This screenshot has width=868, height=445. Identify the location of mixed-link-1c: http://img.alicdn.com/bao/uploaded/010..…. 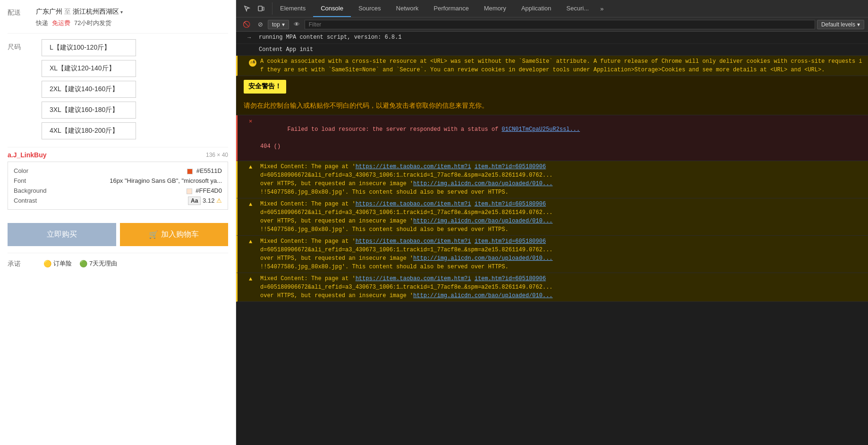
(483, 184).